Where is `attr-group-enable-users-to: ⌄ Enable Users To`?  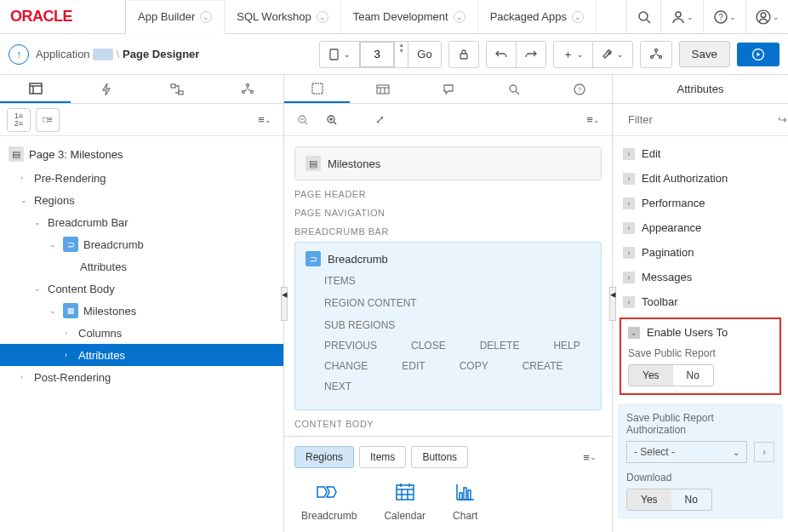
attr-group-enable-users-to: ⌄ Enable Users To is located at coordinates (700, 332).